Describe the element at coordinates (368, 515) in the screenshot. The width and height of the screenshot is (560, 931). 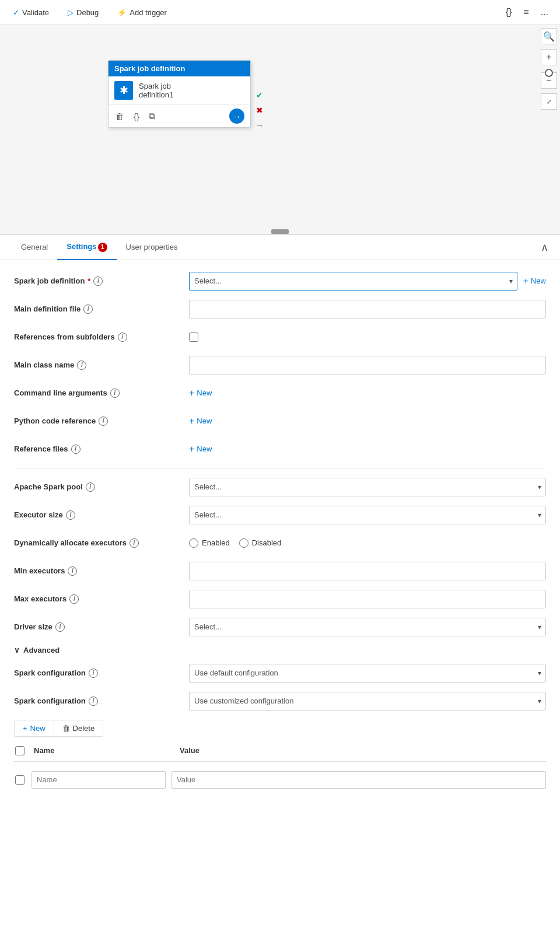
I see `executor-size-select-wrap: Select... ▾` at that location.